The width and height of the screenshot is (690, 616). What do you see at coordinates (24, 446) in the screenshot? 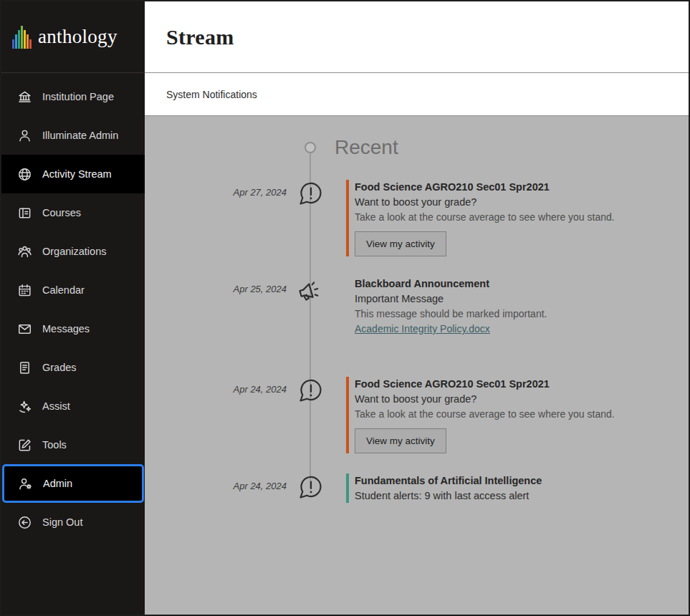
I see `pencil-square-icon` at bounding box center [24, 446].